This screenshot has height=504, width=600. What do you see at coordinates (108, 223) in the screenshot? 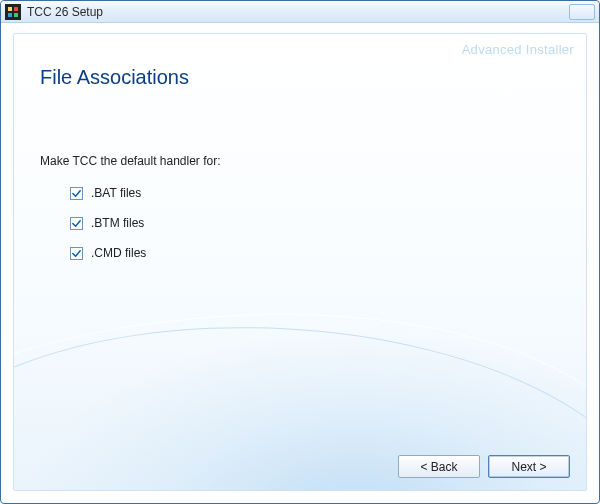
I see `checkbox-btm-files: .BTM files` at bounding box center [108, 223].